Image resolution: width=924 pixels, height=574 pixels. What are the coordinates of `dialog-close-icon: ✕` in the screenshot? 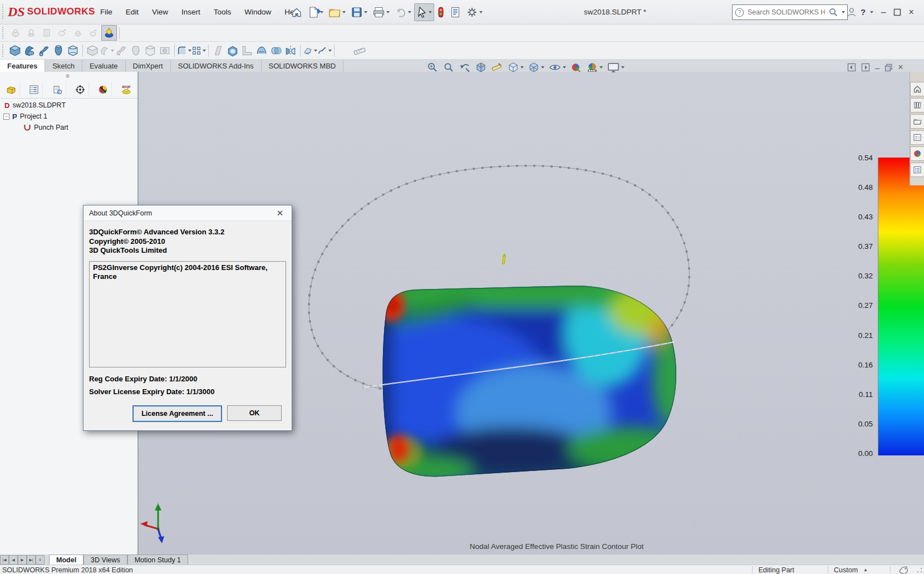 It's located at (280, 213).